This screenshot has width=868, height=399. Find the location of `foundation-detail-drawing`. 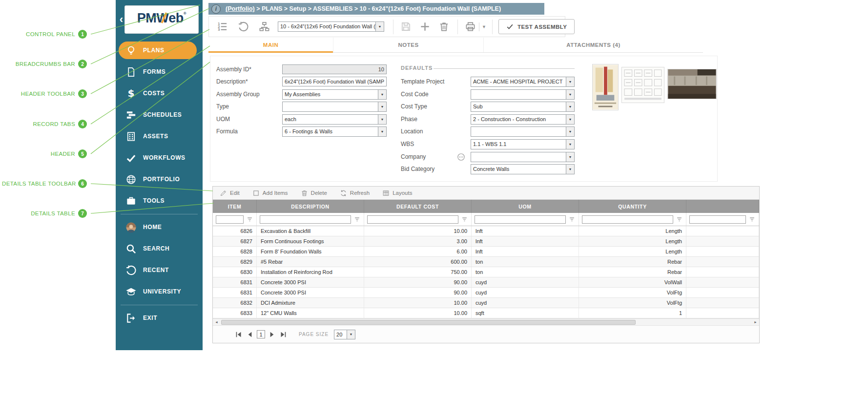

foundation-detail-drawing is located at coordinates (605, 87).